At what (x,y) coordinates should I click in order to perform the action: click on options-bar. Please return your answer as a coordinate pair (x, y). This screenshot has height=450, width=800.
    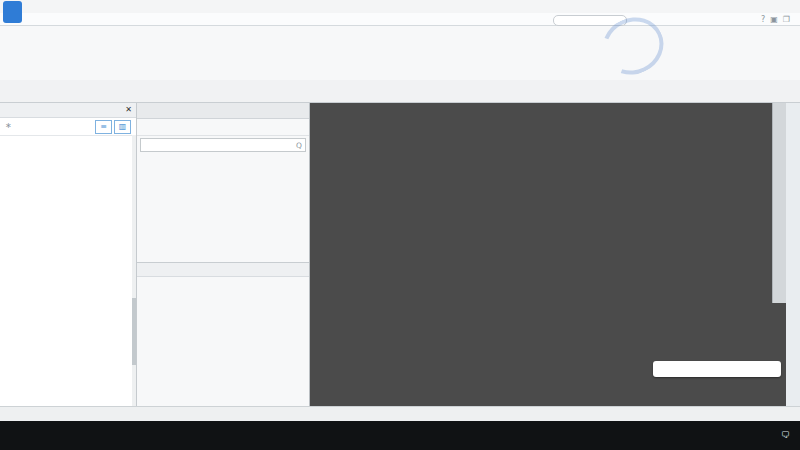
    Looking at the image, I should click on (400, 92).